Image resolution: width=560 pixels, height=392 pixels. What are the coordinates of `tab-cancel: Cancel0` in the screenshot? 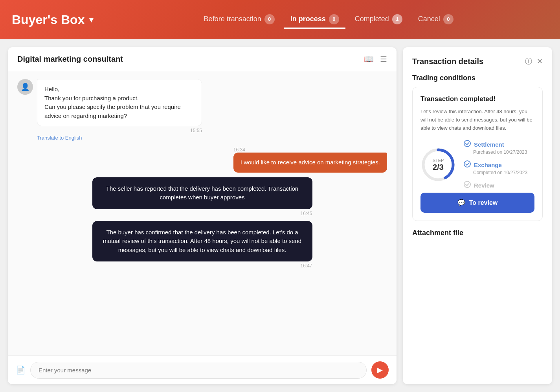 It's located at (436, 20).